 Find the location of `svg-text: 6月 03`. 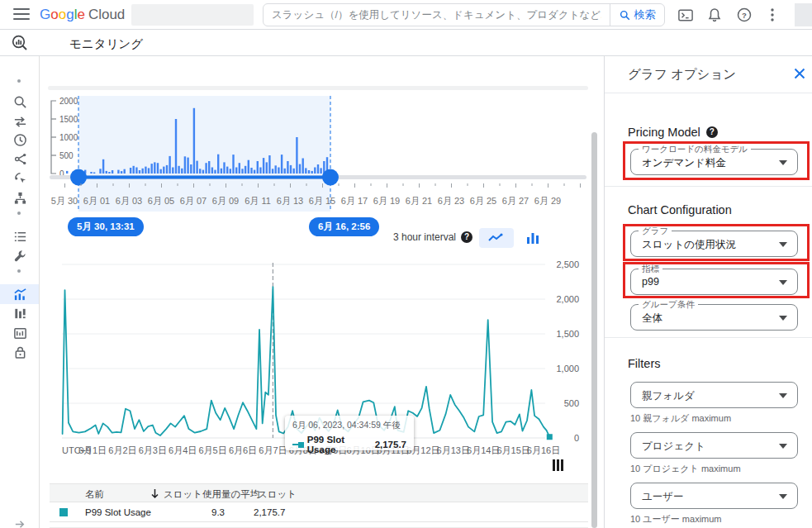

svg-text: 6月 03 is located at coordinates (129, 201).